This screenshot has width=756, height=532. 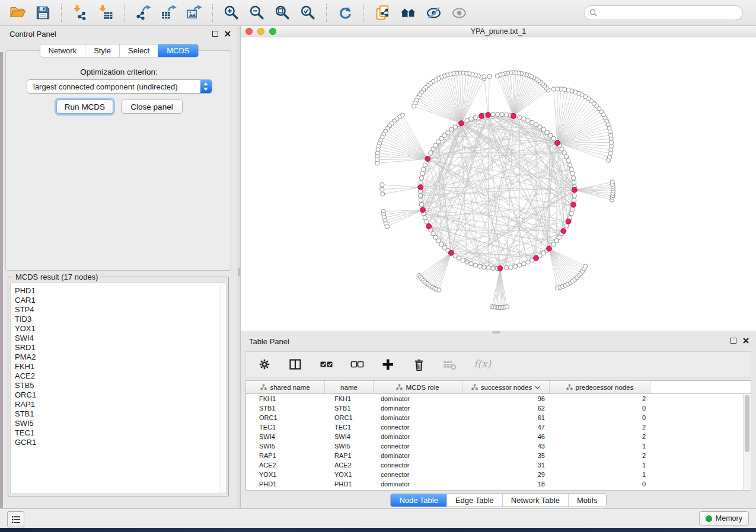 What do you see at coordinates (498, 456) in the screenshot?
I see `table-row: RAP1RAP1dominator352` at bounding box center [498, 456].